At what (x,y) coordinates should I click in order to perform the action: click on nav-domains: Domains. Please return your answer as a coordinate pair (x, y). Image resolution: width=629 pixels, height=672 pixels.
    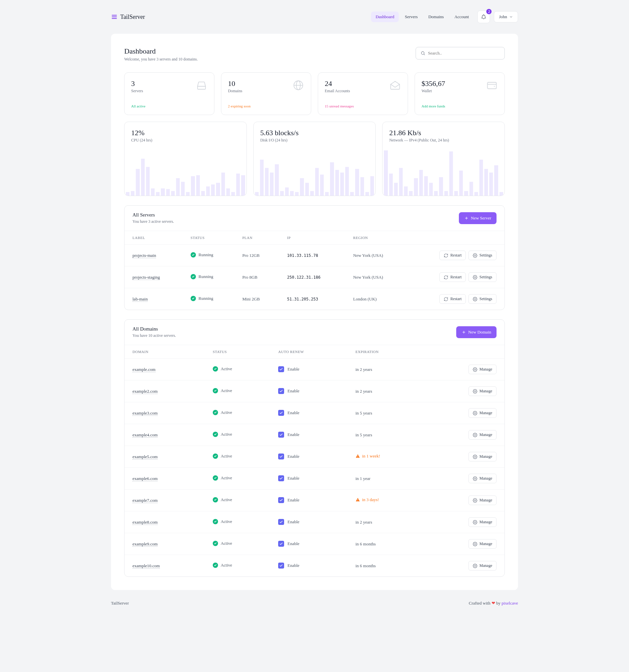
    Looking at the image, I should click on (436, 17).